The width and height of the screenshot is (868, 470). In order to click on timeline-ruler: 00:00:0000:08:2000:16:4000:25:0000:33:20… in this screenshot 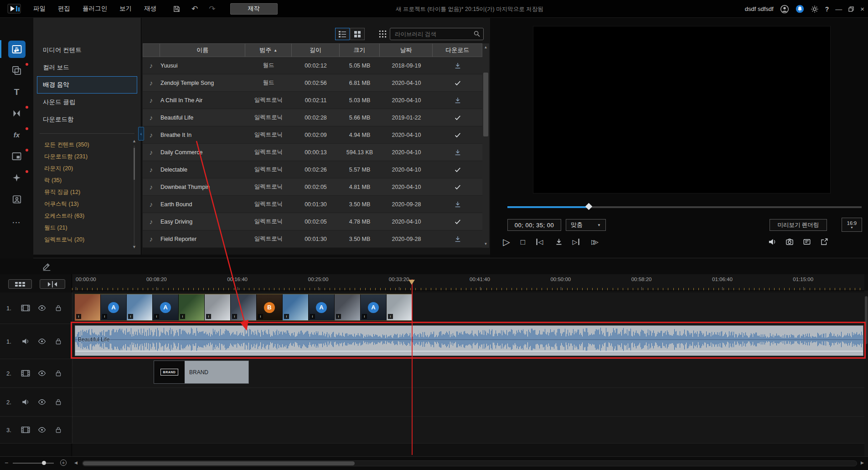, I will do `click(468, 282)`.